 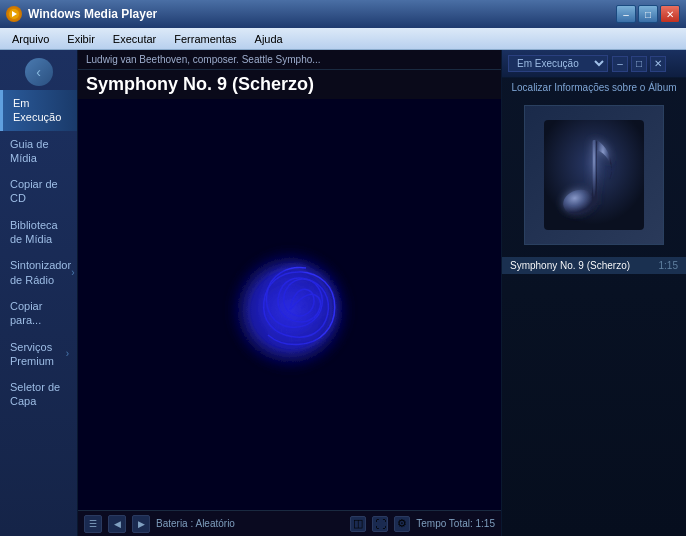 I want to click on track-info: Ludwig van Beethoven, composer. Seattle …, so click(x=290, y=60).